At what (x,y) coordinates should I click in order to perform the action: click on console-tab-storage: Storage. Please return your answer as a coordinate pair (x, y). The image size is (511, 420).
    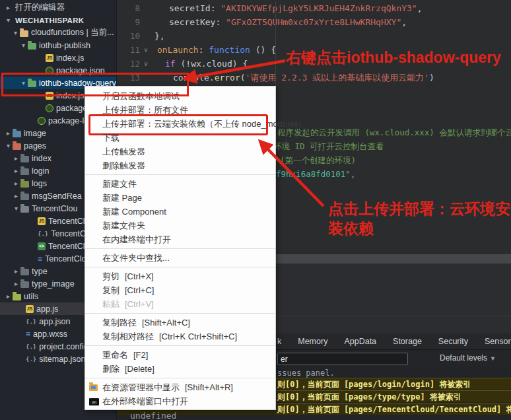
    Looking at the image, I should click on (407, 341).